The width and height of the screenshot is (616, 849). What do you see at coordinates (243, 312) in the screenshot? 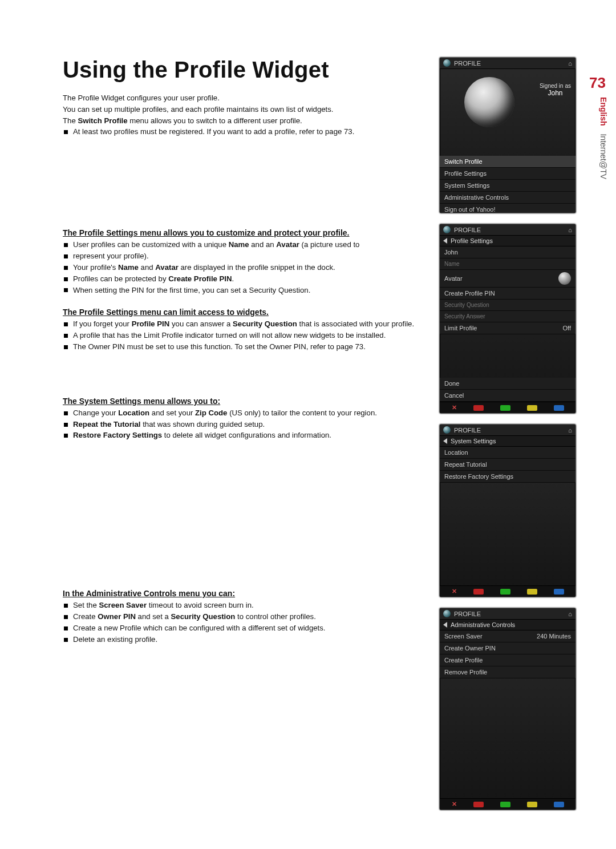
I see `section-heading: The Profile Settings menu can limit acce…` at bounding box center [243, 312].